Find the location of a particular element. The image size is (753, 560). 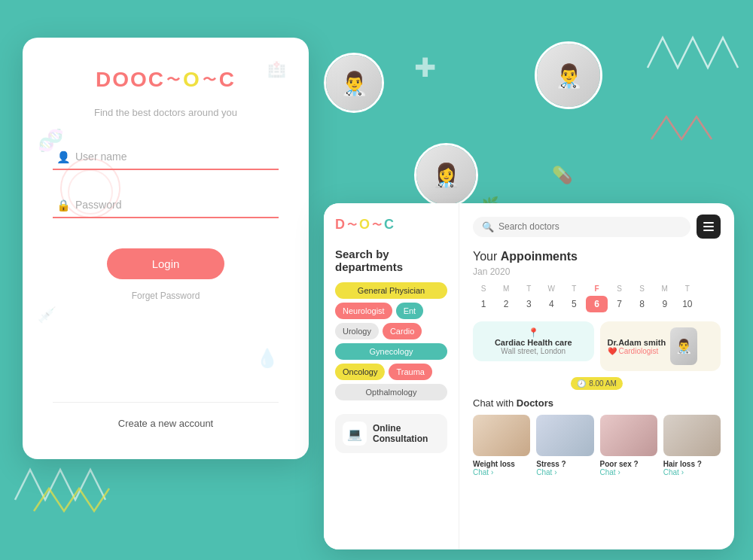

search-icon: 🔍 is located at coordinates (488, 227).